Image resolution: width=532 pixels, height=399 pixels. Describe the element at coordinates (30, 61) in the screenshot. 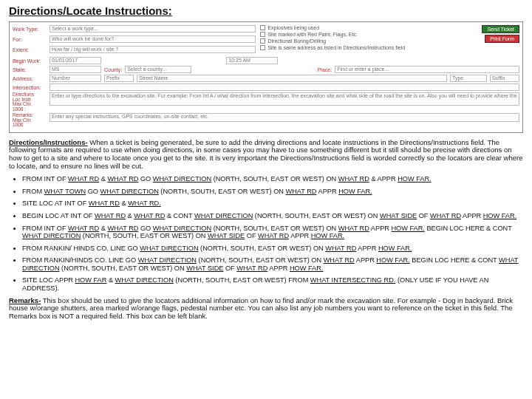

I see `lbl-begin-work: Begin Work:` at that location.